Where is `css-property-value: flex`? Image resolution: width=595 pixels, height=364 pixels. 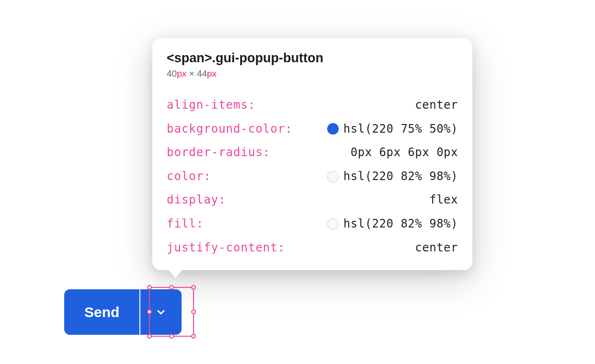 css-property-value: flex is located at coordinates (444, 200).